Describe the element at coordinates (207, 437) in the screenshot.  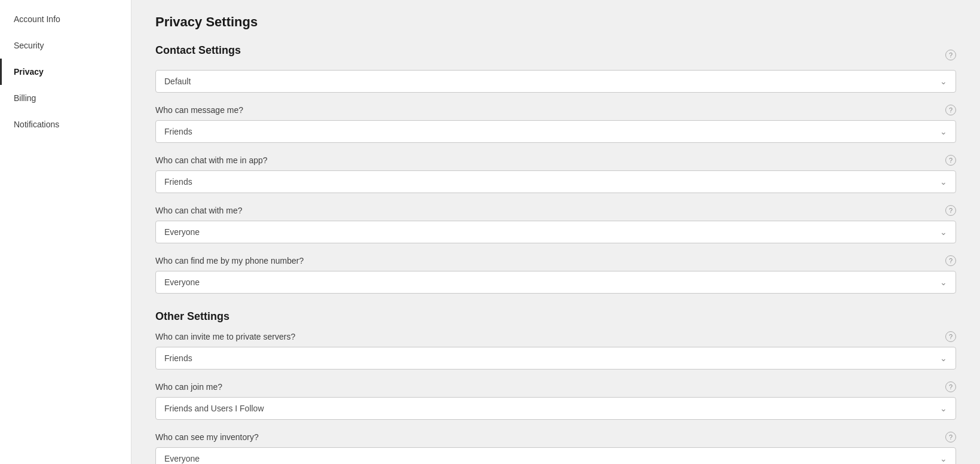
I see `who-can-see-inventory-label: Who can see my inventory?` at that location.